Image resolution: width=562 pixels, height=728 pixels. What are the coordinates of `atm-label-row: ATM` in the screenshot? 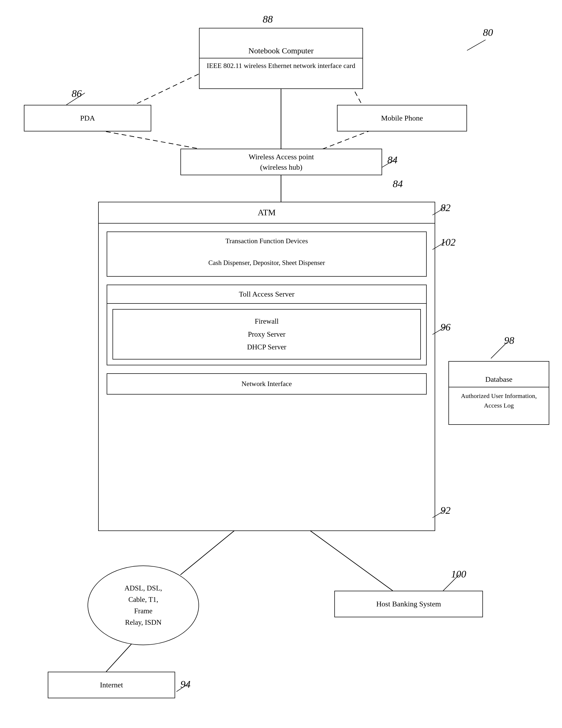 It's located at (267, 213).